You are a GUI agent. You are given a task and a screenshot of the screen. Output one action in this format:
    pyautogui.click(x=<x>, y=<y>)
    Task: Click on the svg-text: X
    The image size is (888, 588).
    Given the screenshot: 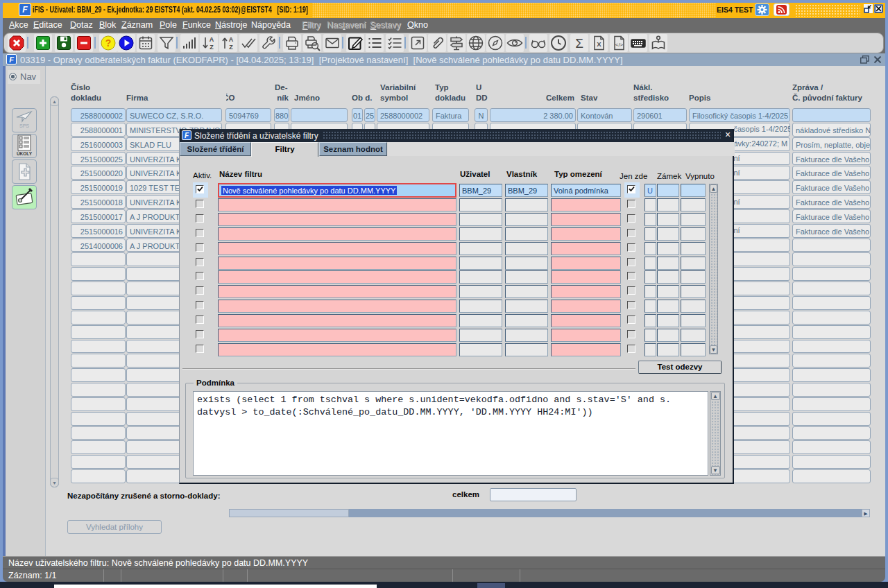 What is the action you would take?
    pyautogui.click(x=599, y=44)
    